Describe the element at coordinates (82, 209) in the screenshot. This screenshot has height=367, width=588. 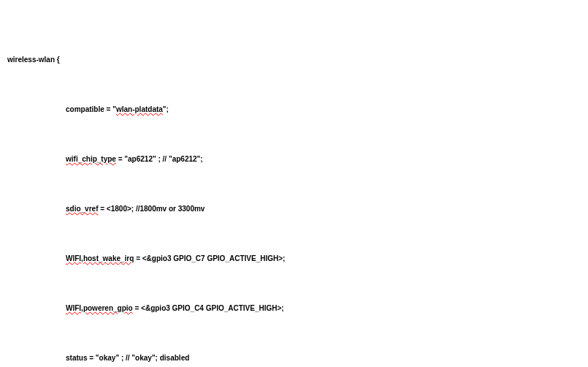
I see `spell-underline: sdio_vref` at that location.